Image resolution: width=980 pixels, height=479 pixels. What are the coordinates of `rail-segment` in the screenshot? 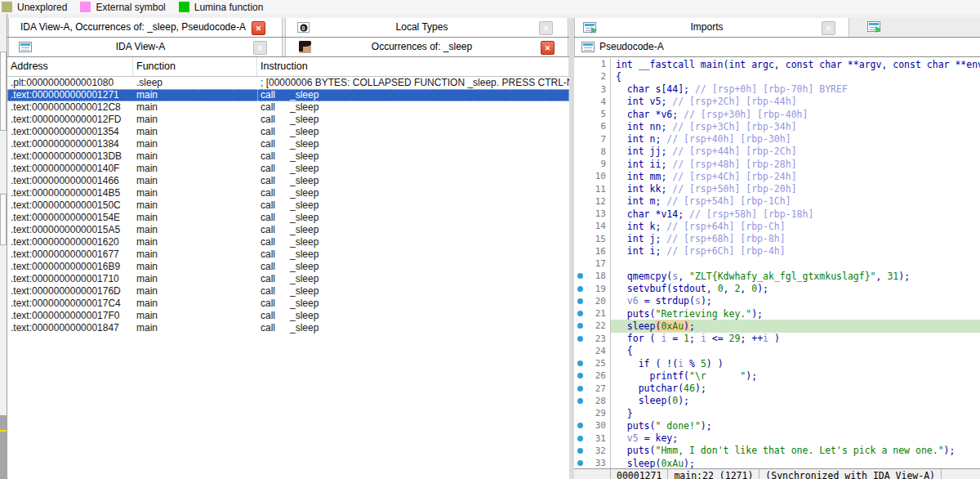 It's located at (3, 92).